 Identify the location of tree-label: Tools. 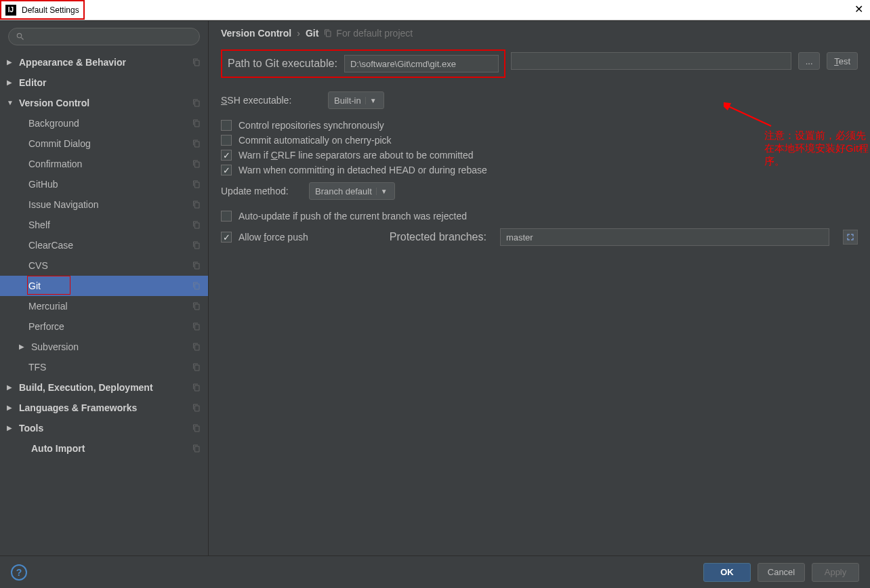
(106, 428).